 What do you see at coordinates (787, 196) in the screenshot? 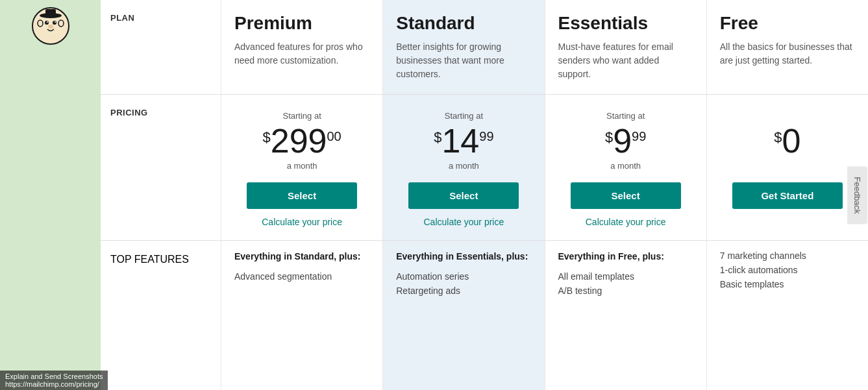
I see `free-cta-button: Get Started` at bounding box center [787, 196].